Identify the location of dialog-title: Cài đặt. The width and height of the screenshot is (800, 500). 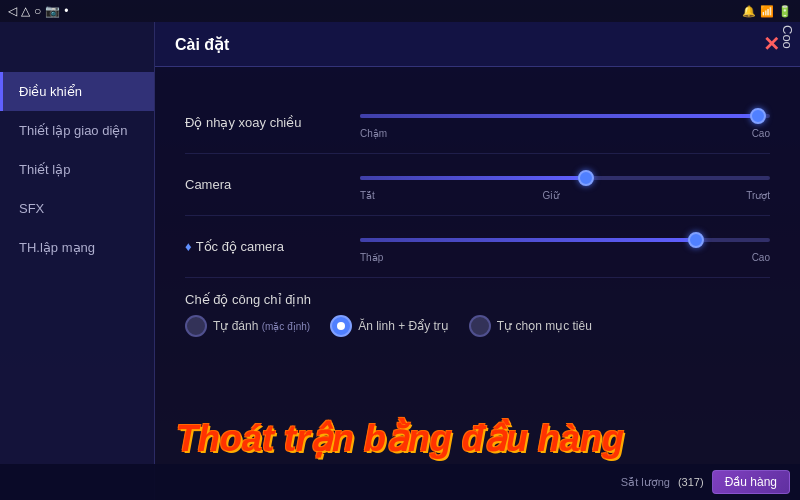
(469, 44).